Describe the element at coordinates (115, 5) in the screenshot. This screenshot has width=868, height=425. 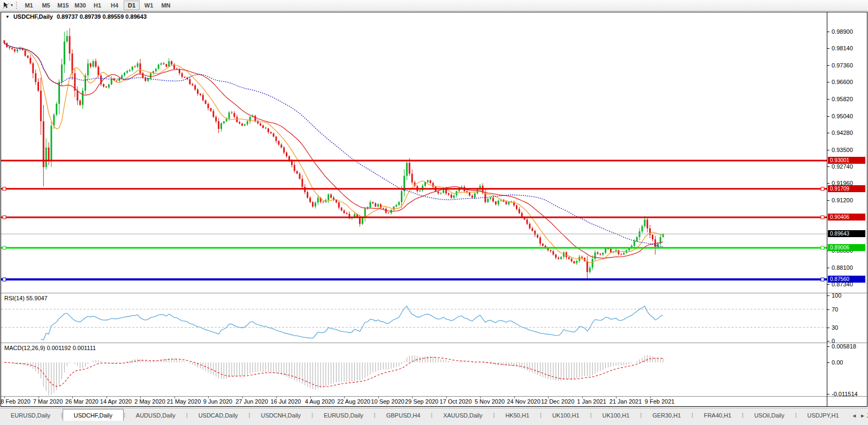
I see `timeframe-button-h4: H4` at that location.